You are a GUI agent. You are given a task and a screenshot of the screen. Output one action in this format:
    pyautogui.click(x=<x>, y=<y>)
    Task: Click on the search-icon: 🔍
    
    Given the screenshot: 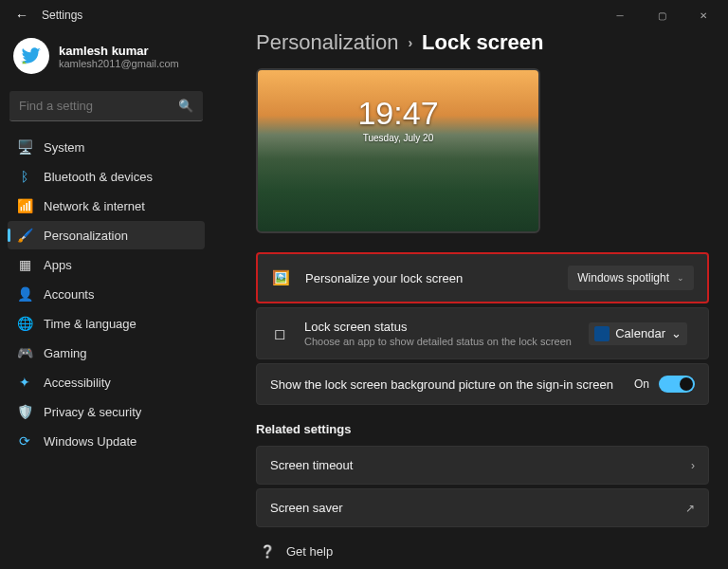 What is the action you would take?
    pyautogui.click(x=186, y=106)
    